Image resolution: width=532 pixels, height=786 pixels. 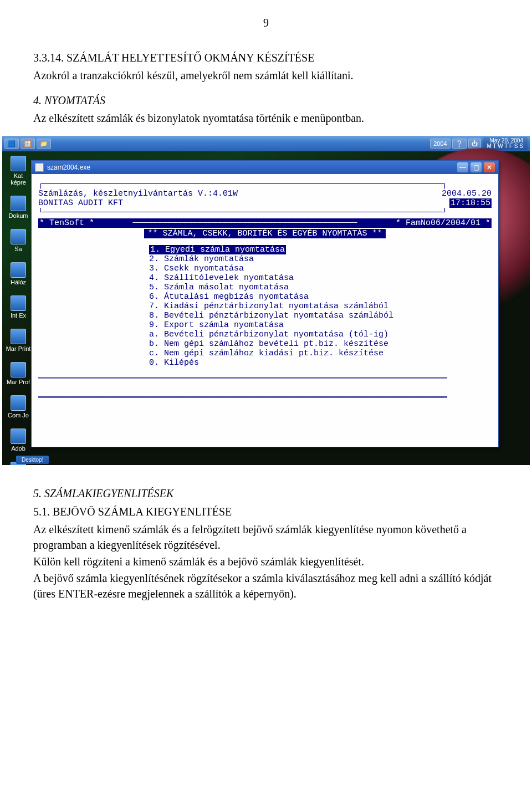 What do you see at coordinates (18, 310) in the screenshot?
I see `desktop-icon-column: Kat képre Dokum Sa Hálóz Int Ex Mar Prin…` at bounding box center [18, 310].